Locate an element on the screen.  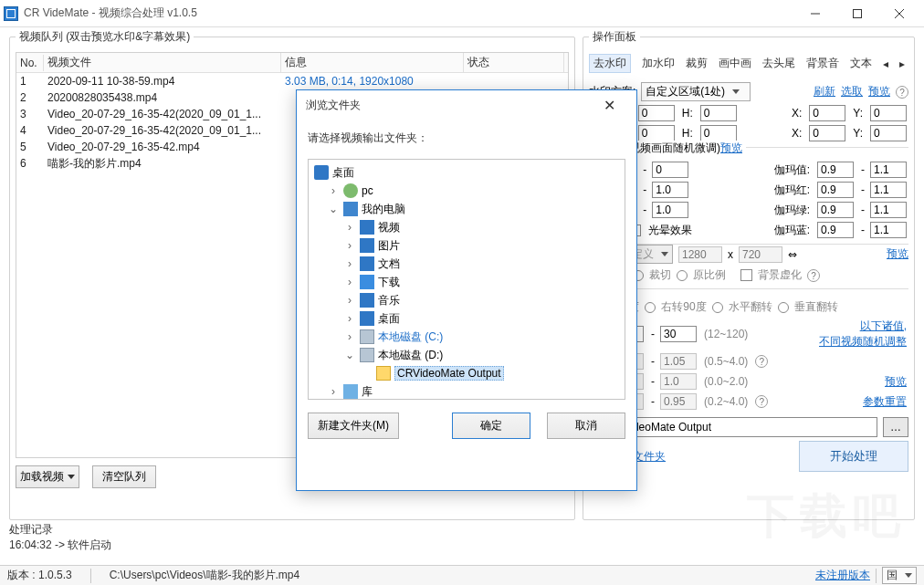
rot-hflip-radio is located at coordinates (718, 308).